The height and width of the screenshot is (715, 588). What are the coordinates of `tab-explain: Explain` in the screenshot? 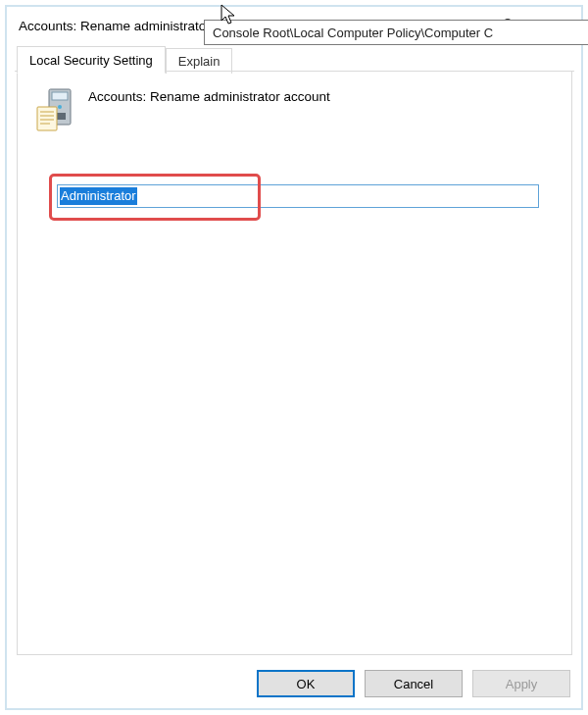 It's located at (200, 61).